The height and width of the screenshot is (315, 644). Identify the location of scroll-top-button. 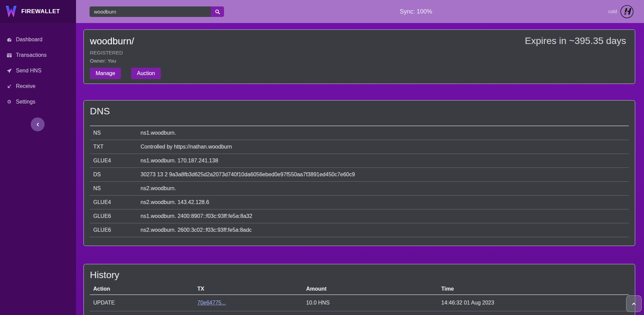
(634, 304).